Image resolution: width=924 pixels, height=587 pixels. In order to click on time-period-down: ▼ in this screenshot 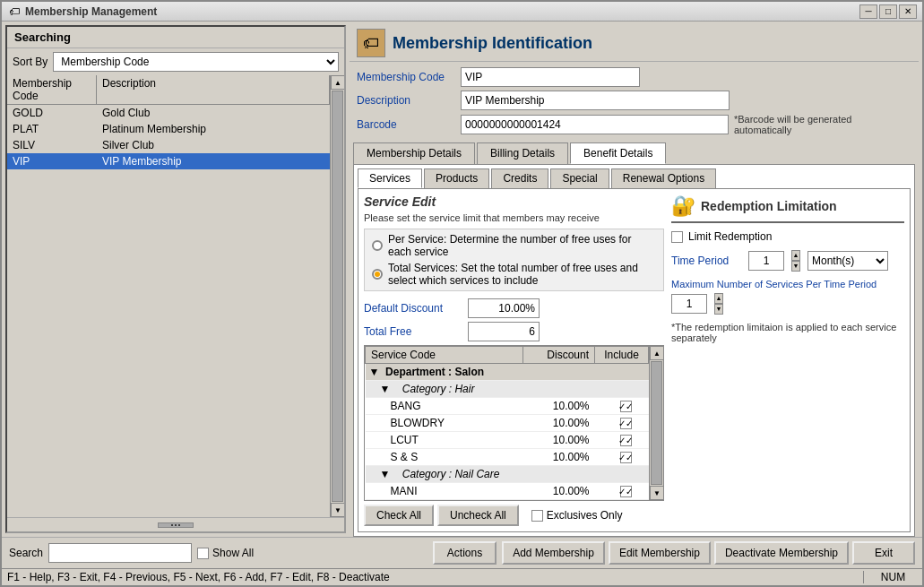, I will do `click(796, 266)`.